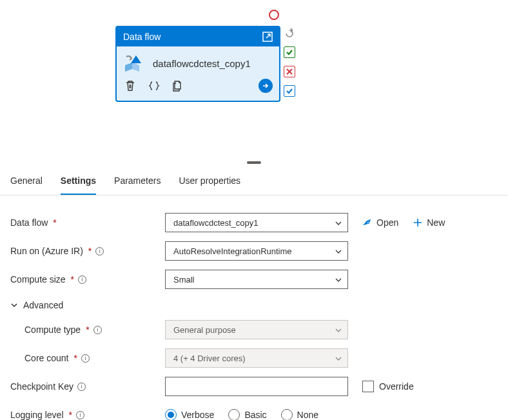 Image resolution: width=508 pixels, height=420 pixels. I want to click on tab-settings: Settings, so click(79, 182).